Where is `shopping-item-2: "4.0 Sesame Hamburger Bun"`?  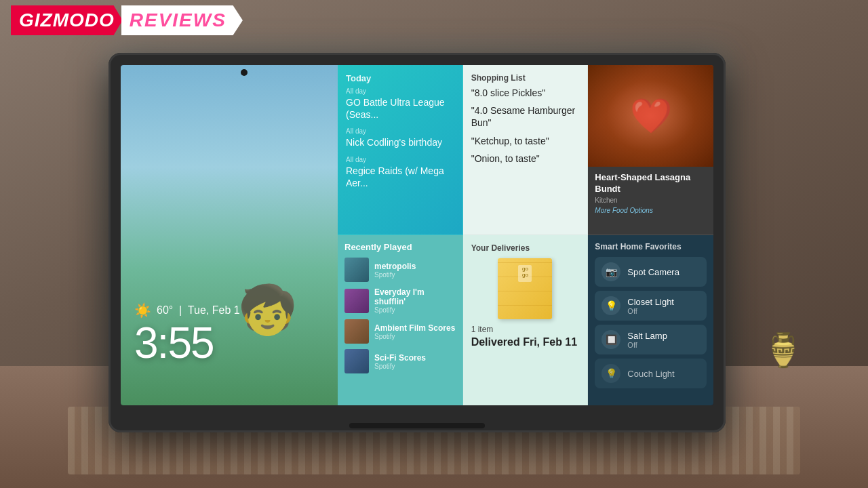
shopping-item-2: "4.0 Sesame Hamburger Bun" is located at coordinates (526, 117).